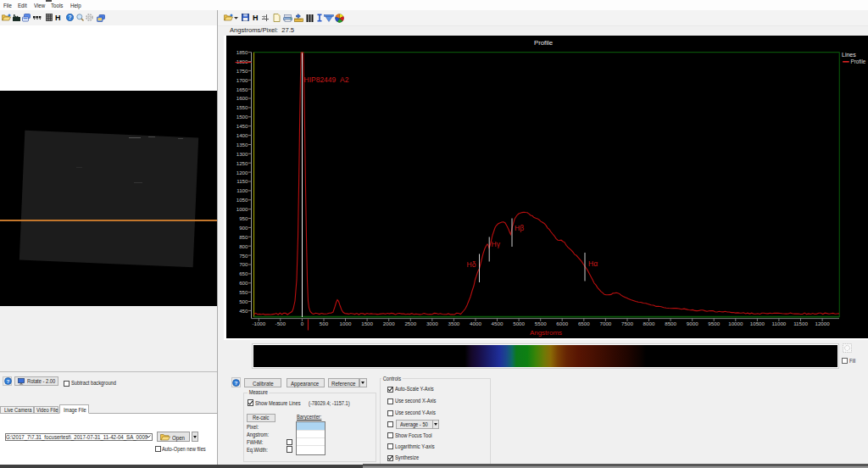  I want to click on svg-text: 1350, so click(242, 144).